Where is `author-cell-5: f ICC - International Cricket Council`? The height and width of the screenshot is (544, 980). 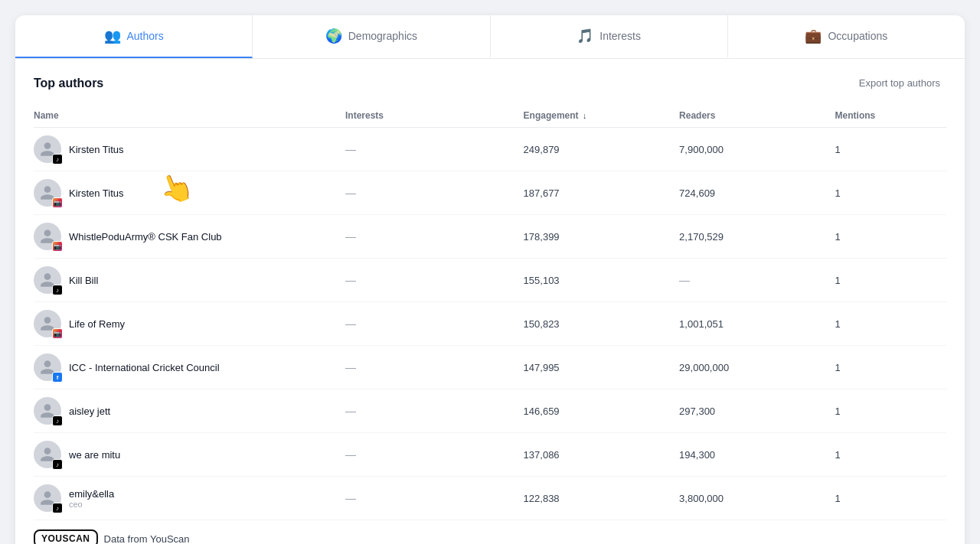
author-cell-5: f ICC - International Cricket Council is located at coordinates (190, 367).